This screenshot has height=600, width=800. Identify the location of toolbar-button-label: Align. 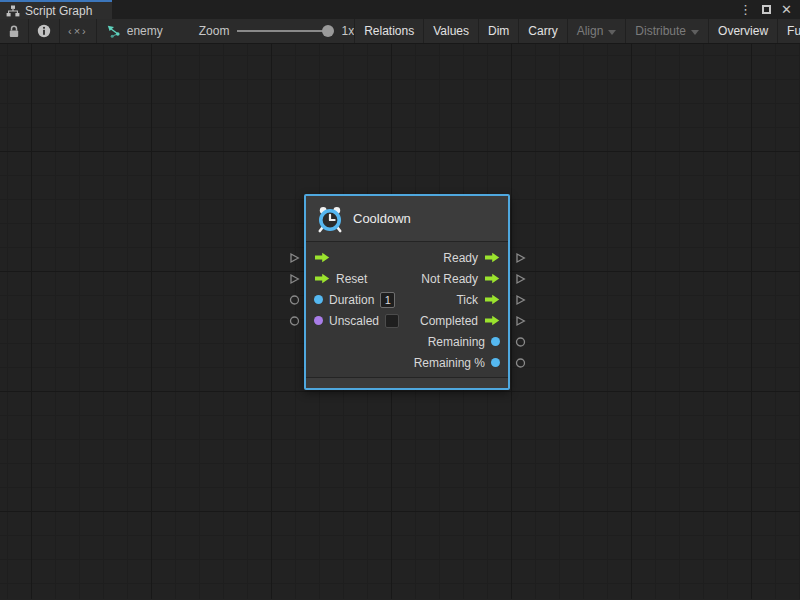
(590, 31).